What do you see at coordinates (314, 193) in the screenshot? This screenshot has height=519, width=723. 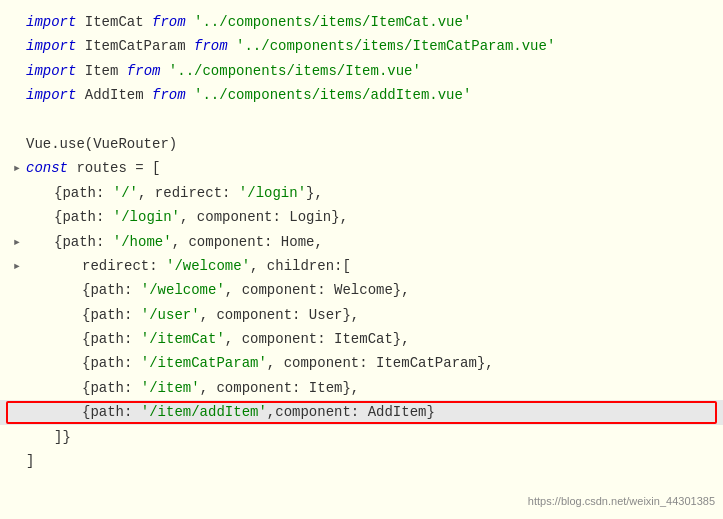 I see `code-token: },` at bounding box center [314, 193].